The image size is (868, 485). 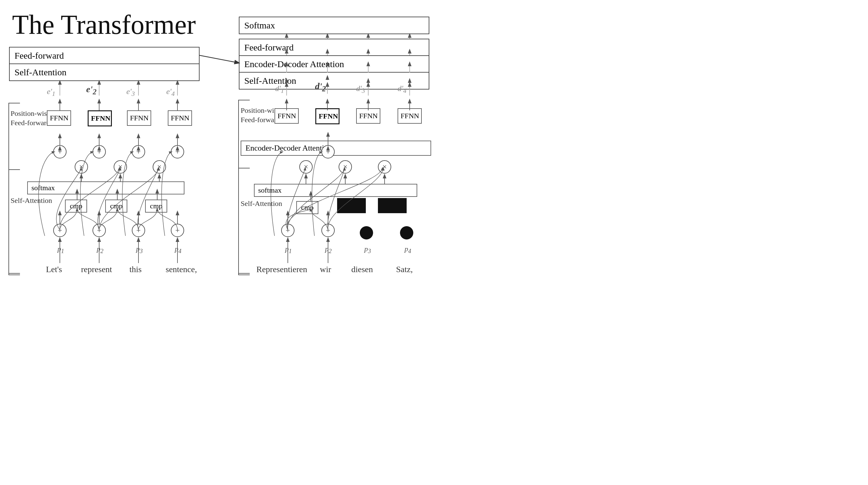 What do you see at coordinates (138, 152) in the screenshot?
I see `encoder-plus-3: +` at bounding box center [138, 152].